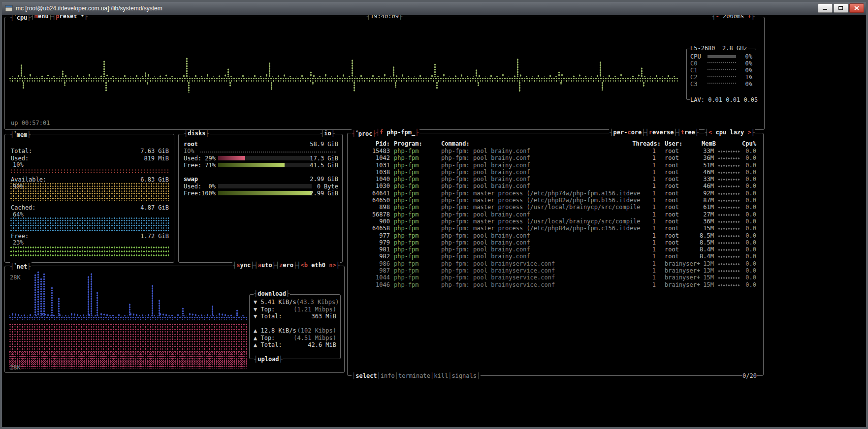 Image resolution: width=868 pixels, height=429 pixels. What do you see at coordinates (388, 376) in the screenshot?
I see `info-button: info` at bounding box center [388, 376].